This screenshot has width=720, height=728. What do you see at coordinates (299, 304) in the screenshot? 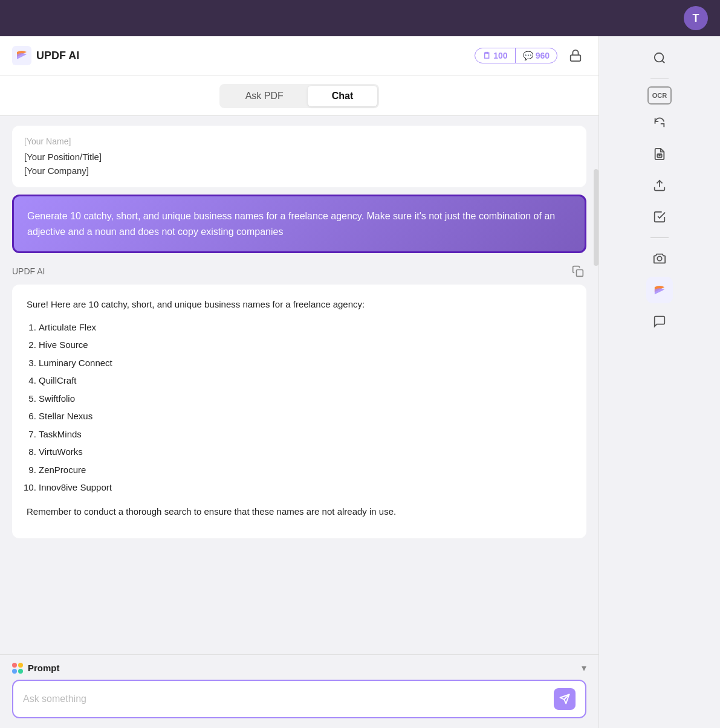
I see `ai-intro: Sure! Here are 10 catchy, short, and uni…` at bounding box center [299, 304].